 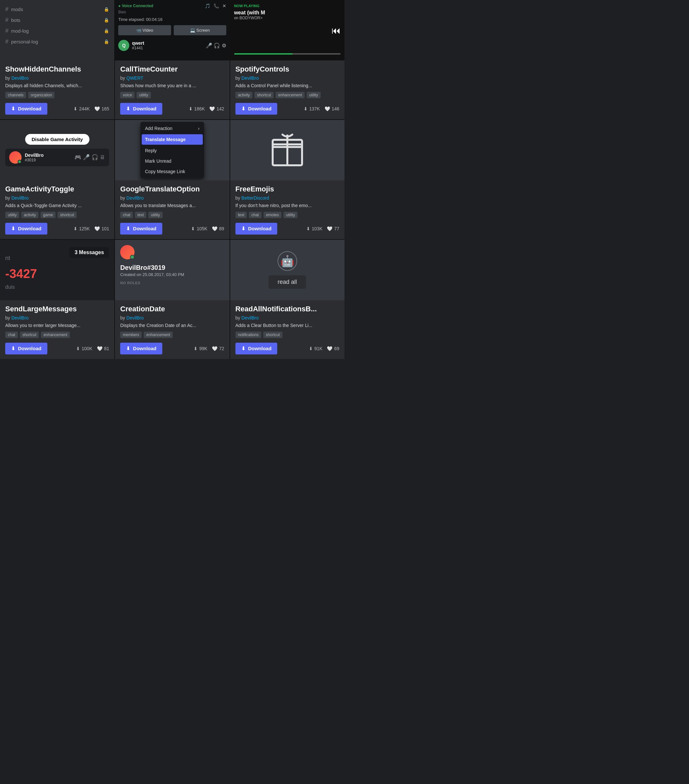 What do you see at coordinates (335, 109) in the screenshot?
I see `like-number: 146` at bounding box center [335, 109].